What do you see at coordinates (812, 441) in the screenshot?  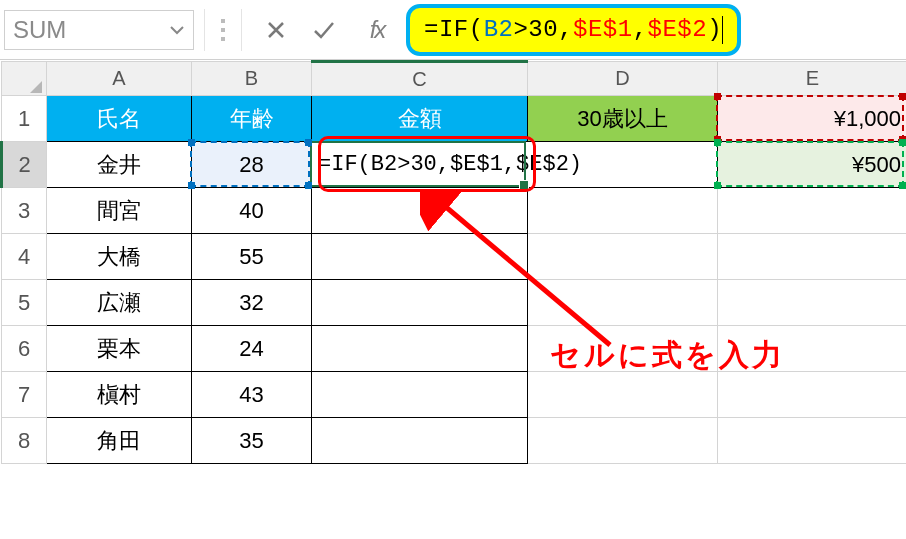 I see `cell-E8` at bounding box center [812, 441].